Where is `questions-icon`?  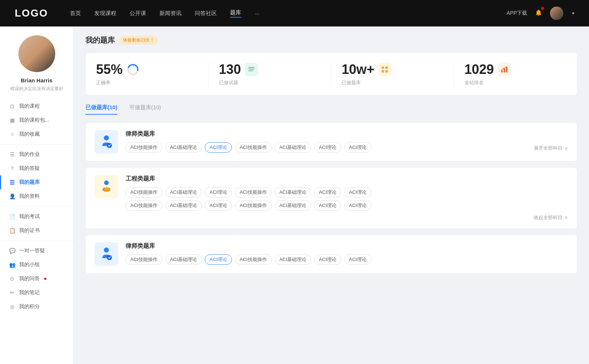 questions-icon is located at coordinates (251, 69).